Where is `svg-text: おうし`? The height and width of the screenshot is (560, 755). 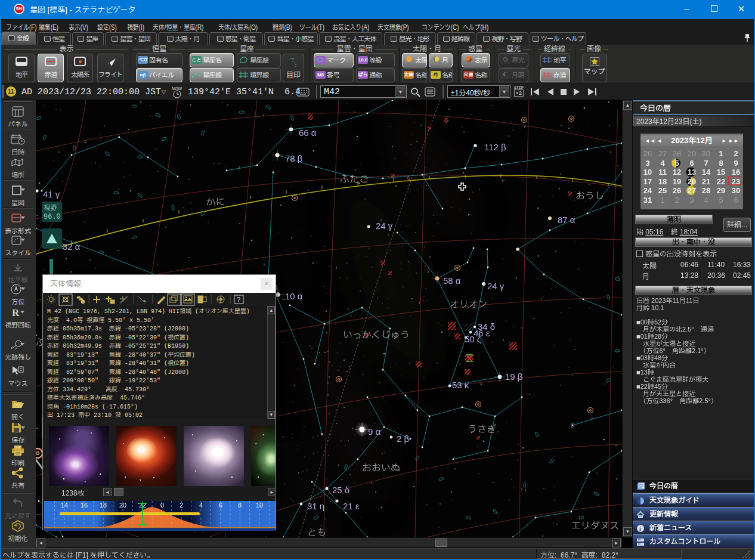 svg-text: おうし is located at coordinates (590, 196).